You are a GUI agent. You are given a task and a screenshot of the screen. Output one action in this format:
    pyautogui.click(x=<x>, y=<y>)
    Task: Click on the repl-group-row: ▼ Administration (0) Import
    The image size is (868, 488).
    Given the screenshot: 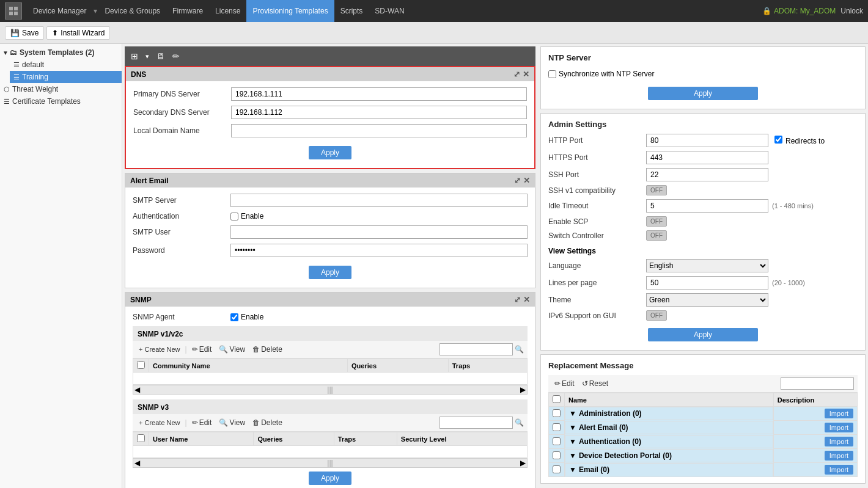 What is the action you would take?
    pyautogui.click(x=703, y=414)
    